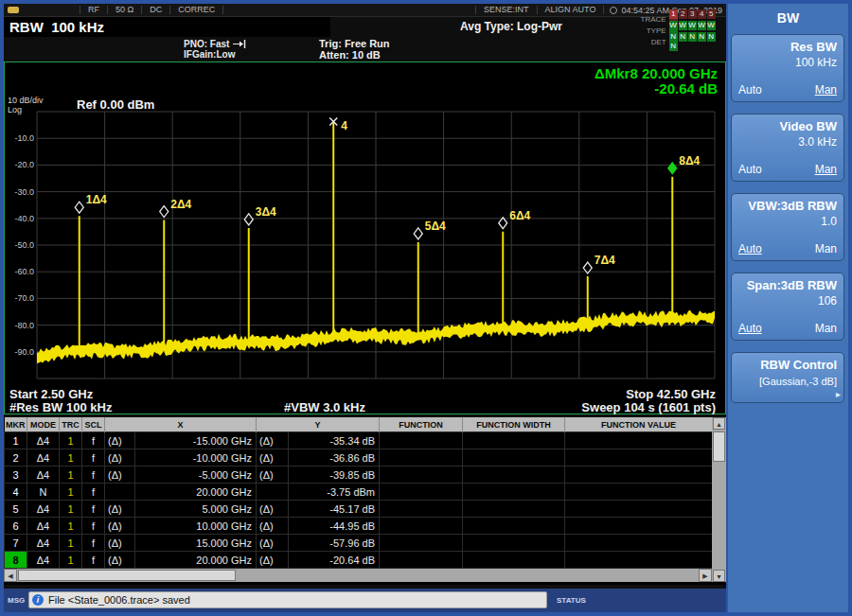 This screenshot has width=852, height=616. Describe the element at coordinates (25, 138) in the screenshot. I see `y-axis-label: -10.0` at that location.